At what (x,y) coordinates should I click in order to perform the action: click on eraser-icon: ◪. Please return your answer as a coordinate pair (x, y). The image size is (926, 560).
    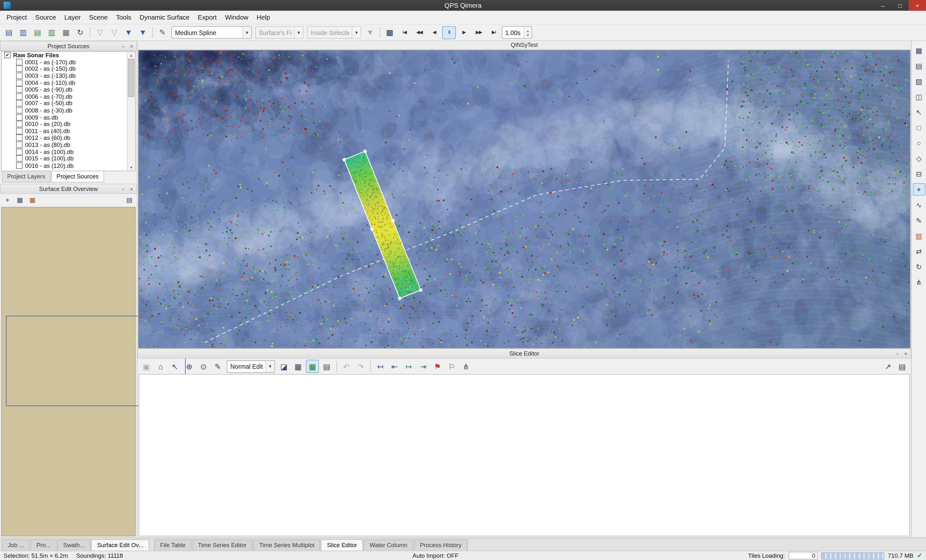
    Looking at the image, I should click on (284, 367).